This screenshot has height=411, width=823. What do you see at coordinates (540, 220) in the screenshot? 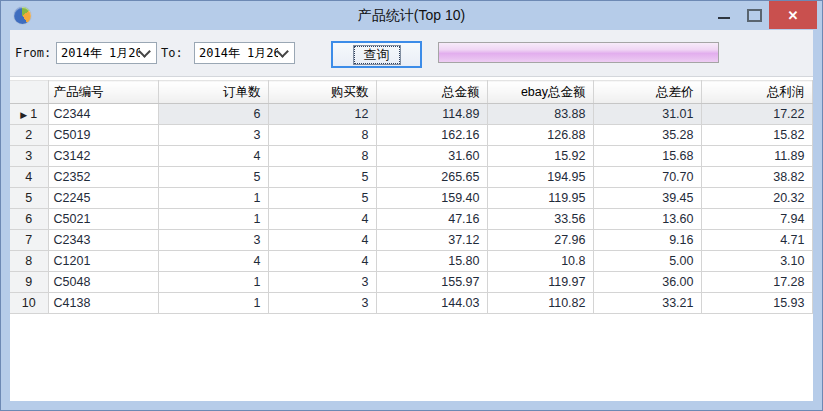
I see `table-cell: 33.56` at bounding box center [540, 220].